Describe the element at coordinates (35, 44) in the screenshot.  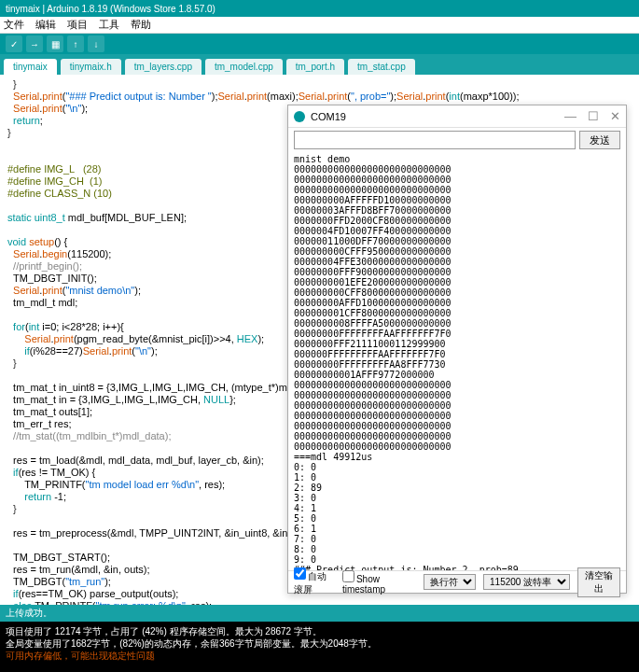
I see `upload-button: →` at that location.